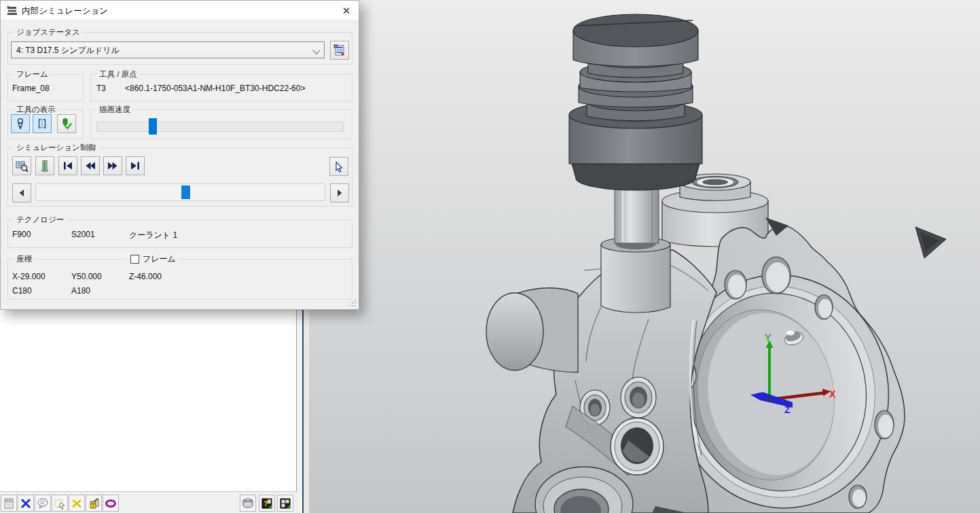 The height and width of the screenshot is (513, 980). I want to click on spindle-value: S2001, so click(83, 234).